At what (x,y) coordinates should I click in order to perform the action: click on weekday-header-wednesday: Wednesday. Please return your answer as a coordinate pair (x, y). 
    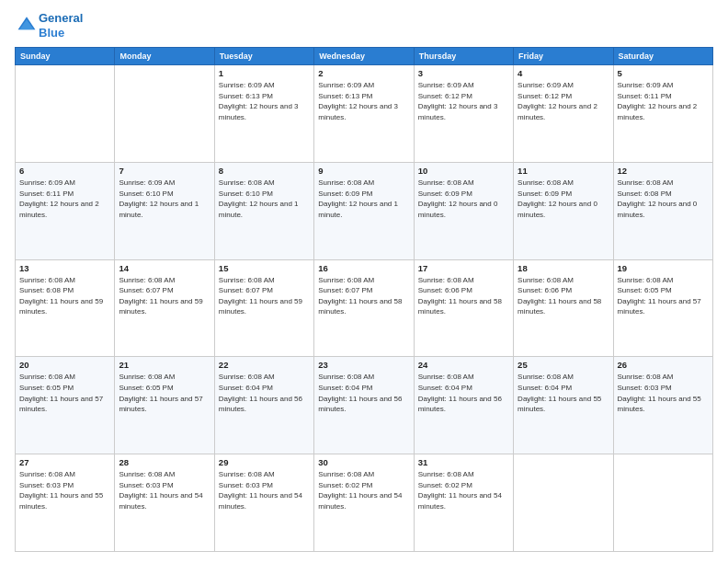
    Looking at the image, I should click on (364, 57).